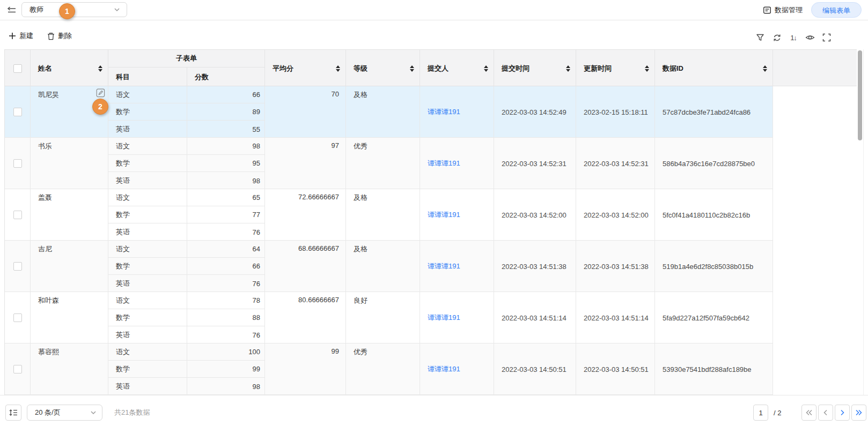 Image resolution: width=868 pixels, height=426 pixels. I want to click on subject-name-cell: 英语, so click(148, 129).